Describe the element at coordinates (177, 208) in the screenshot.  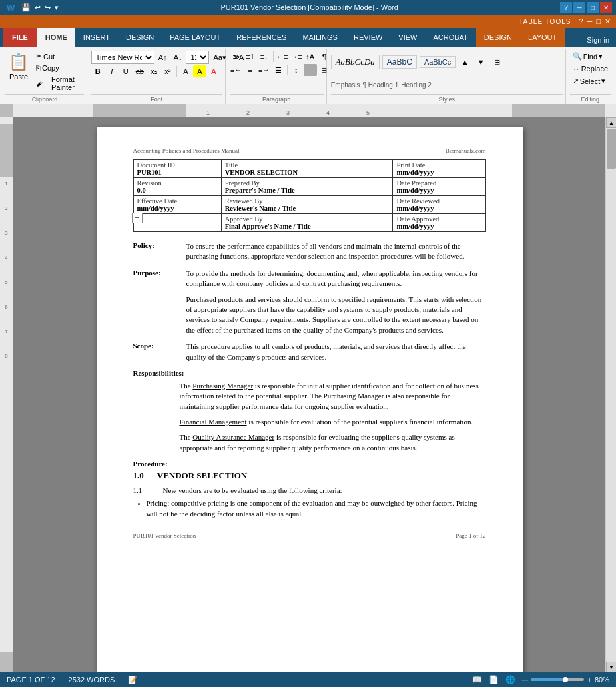
I see `effective-date-value: mm/dd/yyyy` at that location.